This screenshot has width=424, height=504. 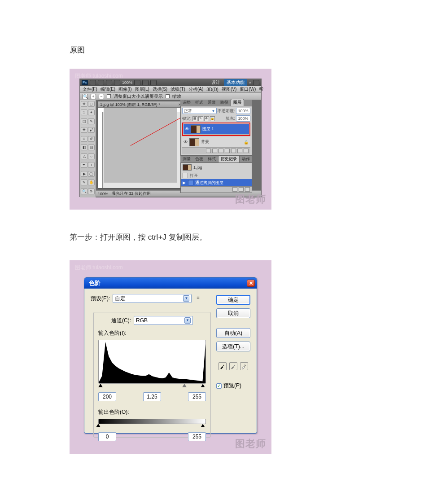 I want to click on type-tool-icon: T, so click(x=92, y=165).